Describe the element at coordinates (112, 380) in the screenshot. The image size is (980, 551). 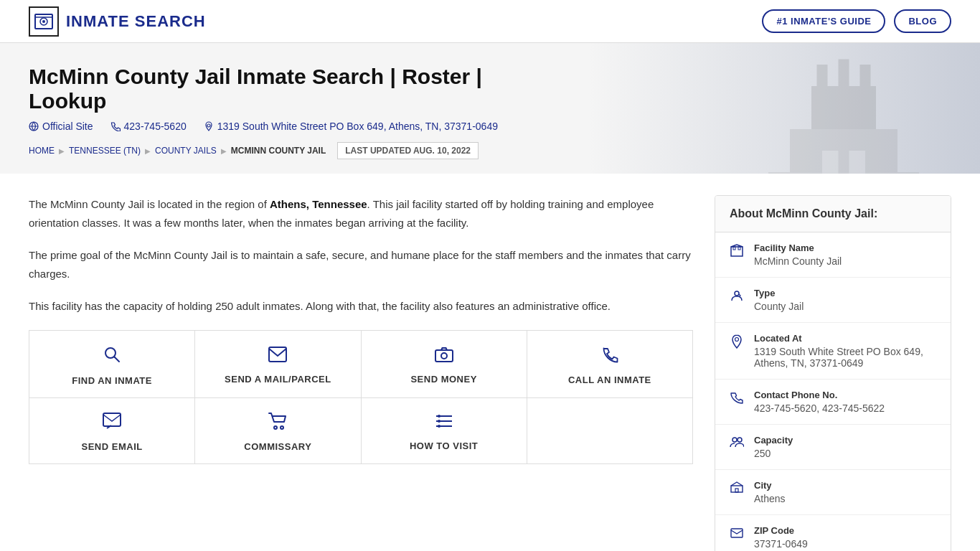
I see `find-inmate-label: FIND AN INMATE` at that location.